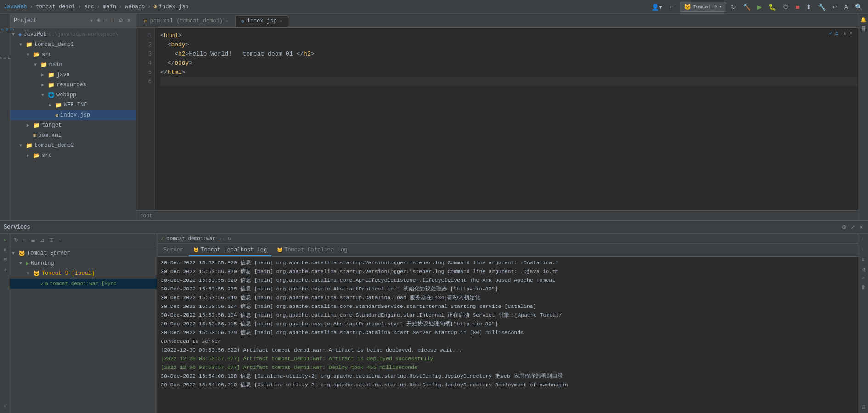 The width and height of the screenshot is (868, 413). I want to click on services-expand-btn: ⤢, so click(853, 227).